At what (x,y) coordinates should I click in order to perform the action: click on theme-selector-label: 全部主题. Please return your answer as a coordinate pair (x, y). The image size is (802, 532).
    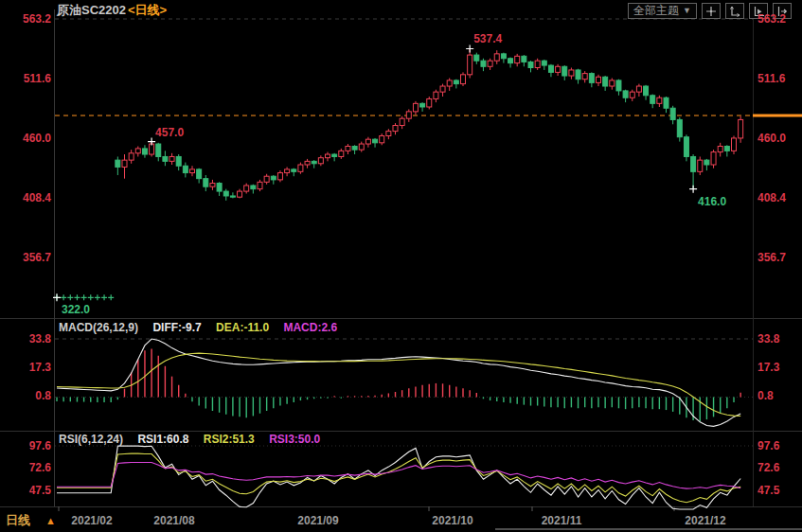
    Looking at the image, I should click on (656, 11).